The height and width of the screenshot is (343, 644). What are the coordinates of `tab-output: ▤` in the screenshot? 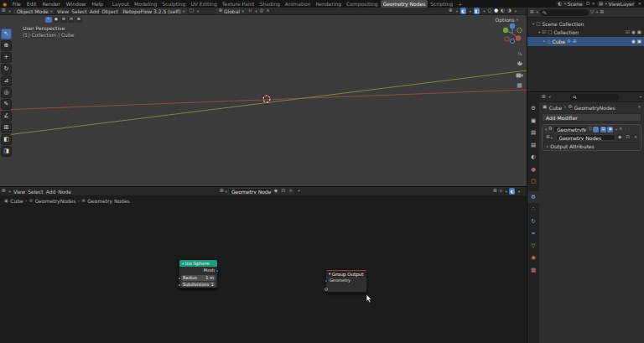 It's located at (533, 133).